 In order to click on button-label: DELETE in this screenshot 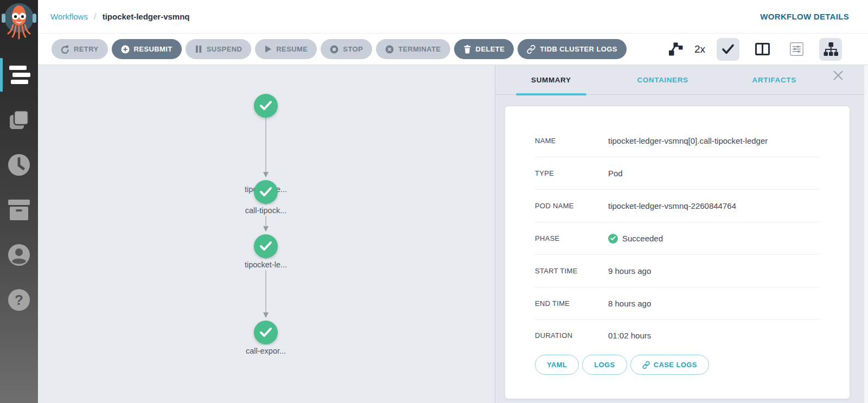, I will do `click(490, 49)`.